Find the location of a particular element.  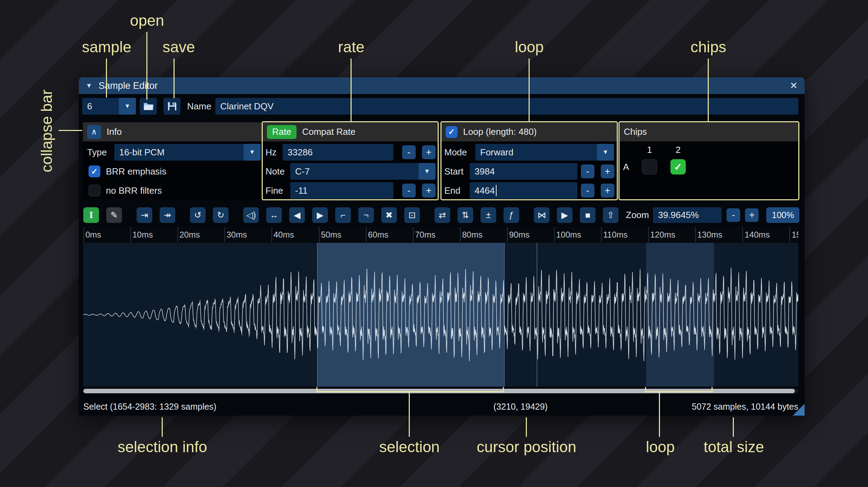

draw-tool-button: ✎ is located at coordinates (114, 215).